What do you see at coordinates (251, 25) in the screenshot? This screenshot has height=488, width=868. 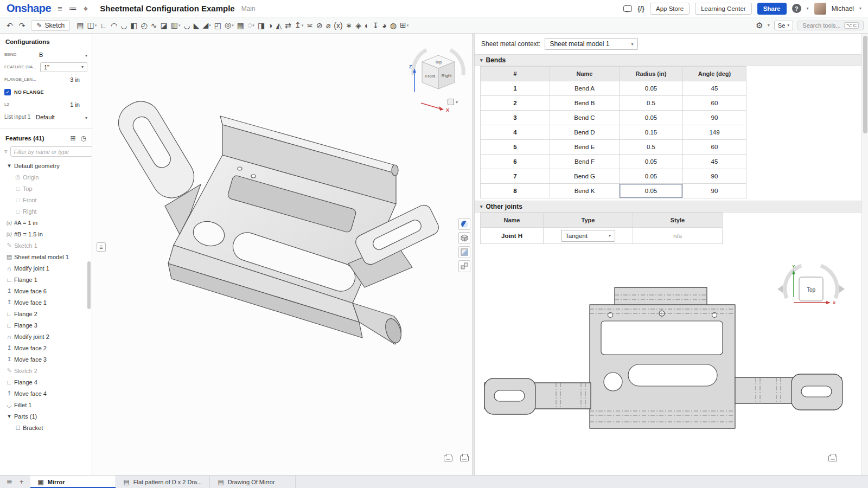 I see `circular-pattern-icon: ◌` at bounding box center [251, 25].